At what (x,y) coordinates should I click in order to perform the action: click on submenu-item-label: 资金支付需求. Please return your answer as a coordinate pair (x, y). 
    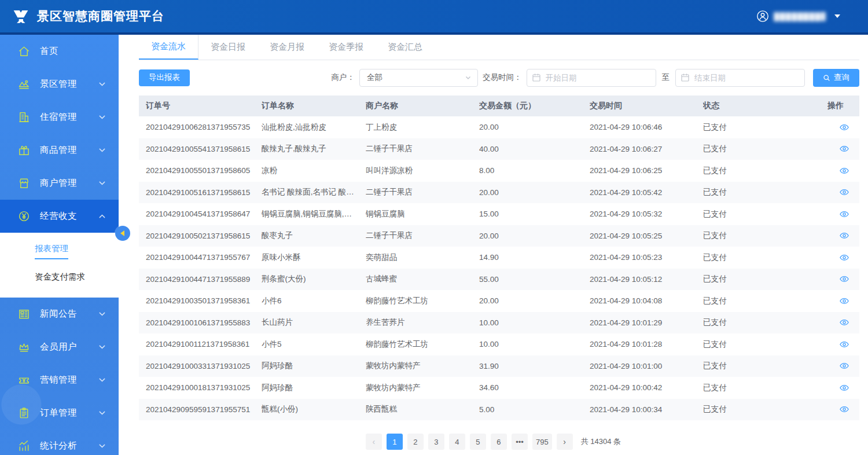
    Looking at the image, I should click on (76, 277).